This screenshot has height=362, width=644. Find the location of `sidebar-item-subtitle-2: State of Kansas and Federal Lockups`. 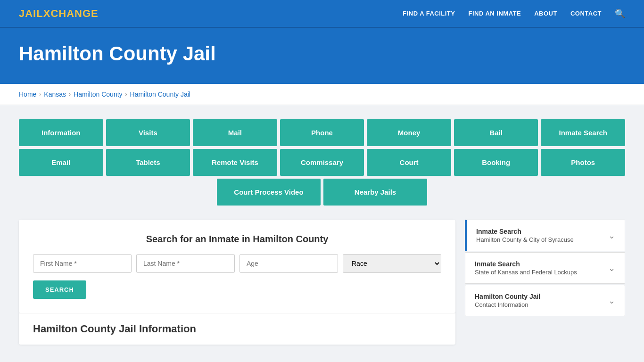

sidebar-item-subtitle-2: State of Kansas and Federal Lockups is located at coordinates (539, 272).